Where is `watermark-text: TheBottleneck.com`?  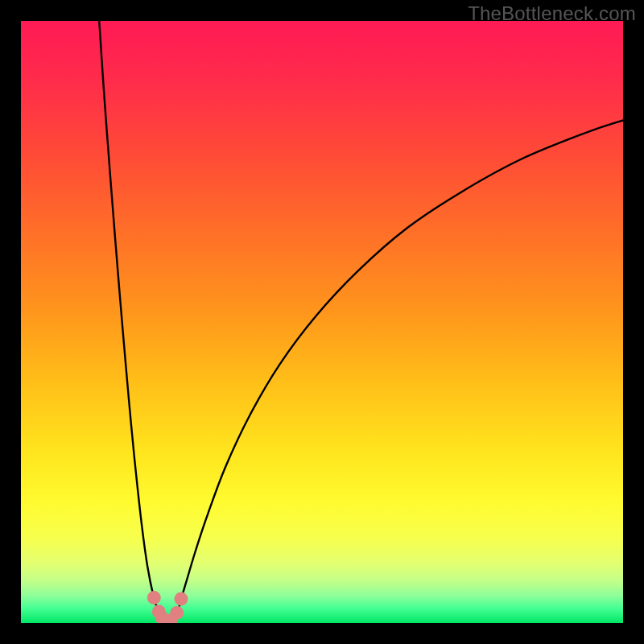
watermark-text: TheBottleneck.com is located at coordinates (552, 14).